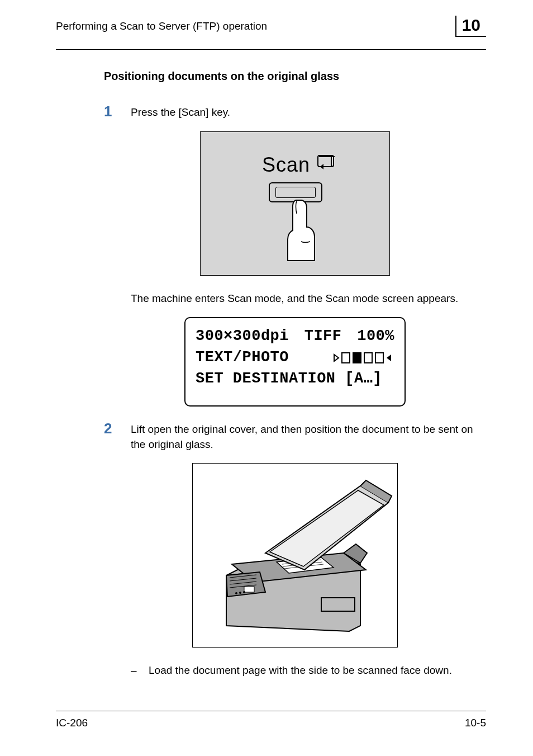 The height and width of the screenshot is (756, 533). What do you see at coordinates (295, 204) in the screenshot?
I see `figure-scan-key-wrap: Scan` at bounding box center [295, 204].